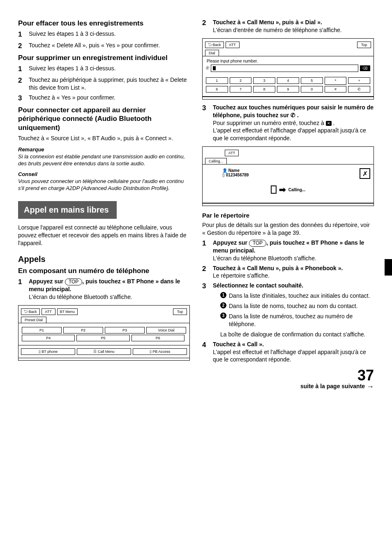 The height and width of the screenshot is (556, 392). What do you see at coordinates (224, 295) in the screenshot?
I see `bullet-1-icon: 1` at bounding box center [224, 295].